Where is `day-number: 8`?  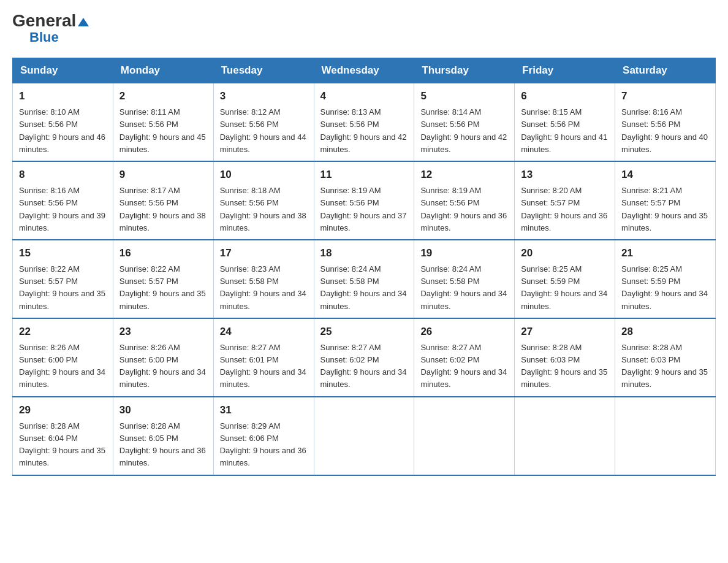 day-number: 8 is located at coordinates (63, 175).